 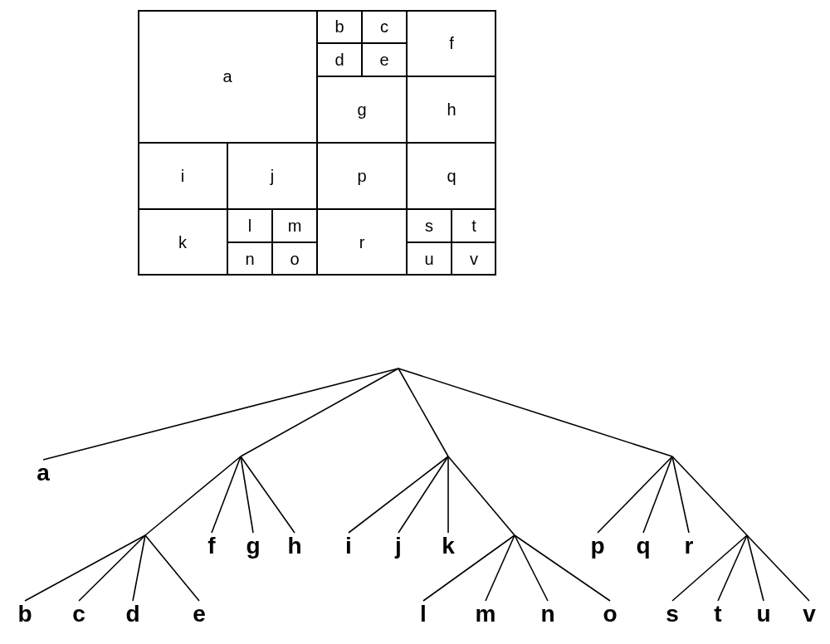 What do you see at coordinates (531, 568) in the screenshot?
I see `tree-edge-SWD-n` at bounding box center [531, 568].